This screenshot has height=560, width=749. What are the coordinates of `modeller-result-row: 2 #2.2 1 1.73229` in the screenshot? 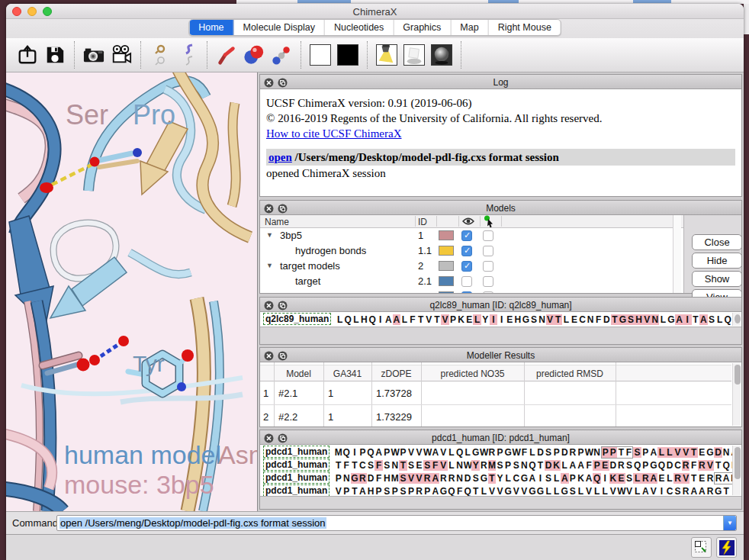 It's located at (496, 416).